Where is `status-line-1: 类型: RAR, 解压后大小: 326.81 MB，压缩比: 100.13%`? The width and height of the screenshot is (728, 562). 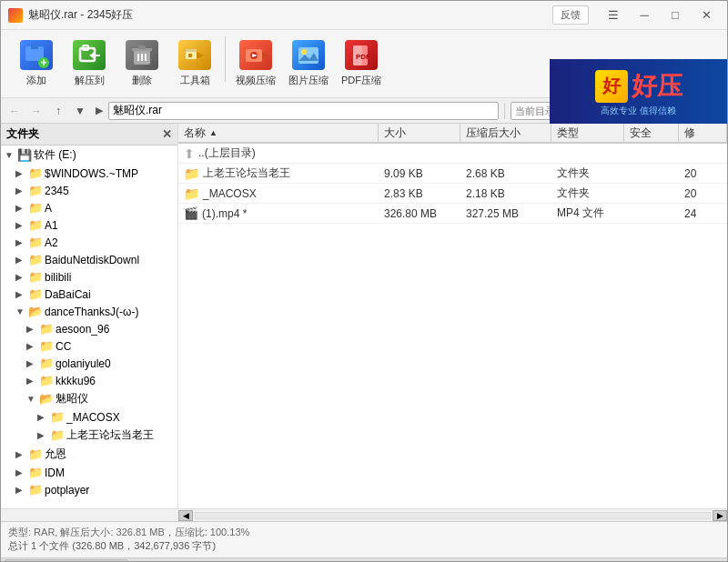
status-line-1: 类型: RAR, 解压后大小: 326.81 MB，压缩比: 100.13% is located at coordinates (364, 533).